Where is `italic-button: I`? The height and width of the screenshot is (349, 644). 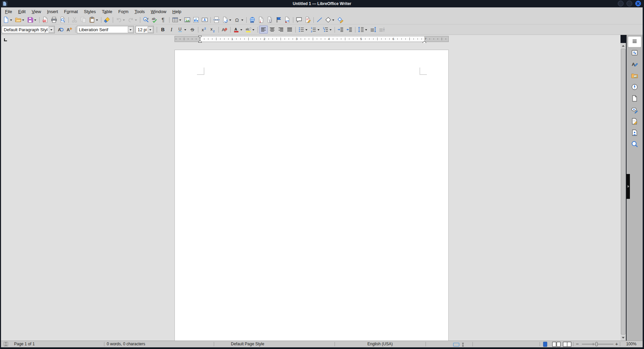 italic-button: I is located at coordinates (171, 30).